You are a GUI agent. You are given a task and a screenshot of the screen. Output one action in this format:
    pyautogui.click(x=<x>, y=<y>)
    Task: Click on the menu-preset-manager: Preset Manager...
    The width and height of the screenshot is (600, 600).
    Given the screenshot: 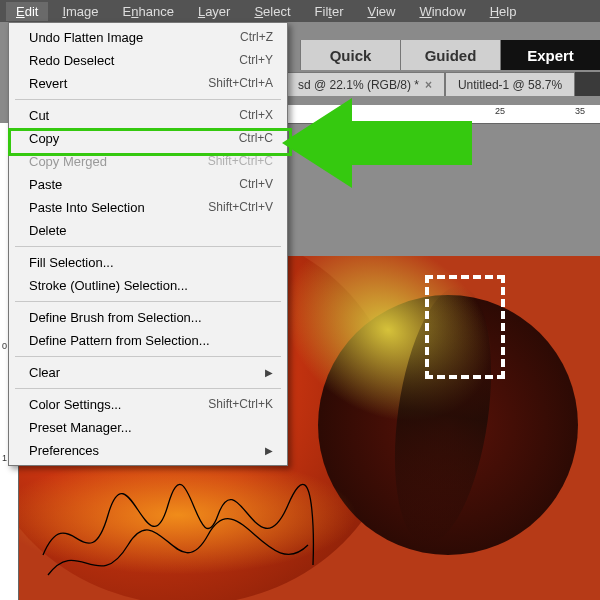 What is the action you would take?
    pyautogui.click(x=148, y=428)
    